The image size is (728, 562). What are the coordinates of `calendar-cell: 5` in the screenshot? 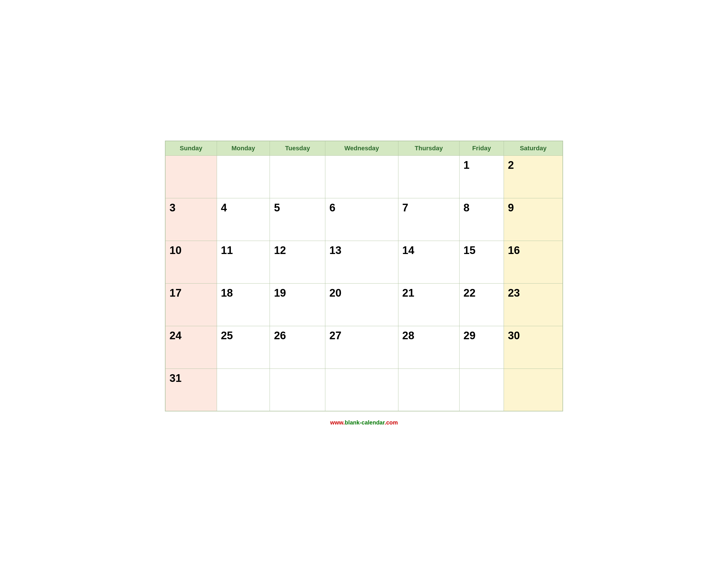 It's located at (298, 219).